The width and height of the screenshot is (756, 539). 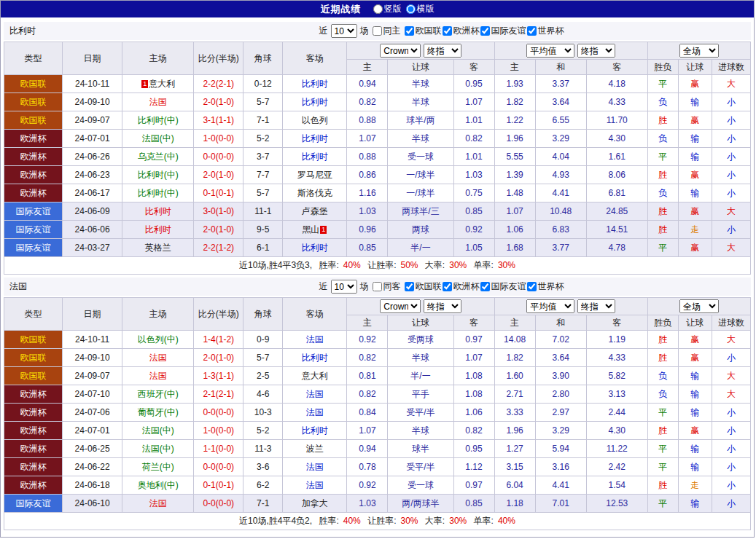 What do you see at coordinates (378, 287) in the screenshot?
I see `team-header-france: 法国 近 10 场 同客 欧国联欧洲杯国际友谊世界杯` at bounding box center [378, 287].